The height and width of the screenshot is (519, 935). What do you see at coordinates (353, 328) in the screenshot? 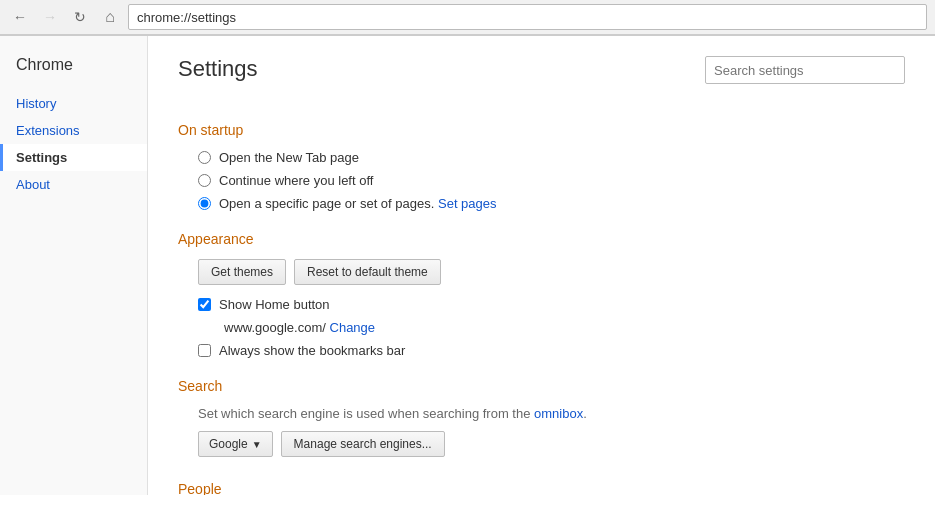
I see `home-change-link: Change` at bounding box center [353, 328].